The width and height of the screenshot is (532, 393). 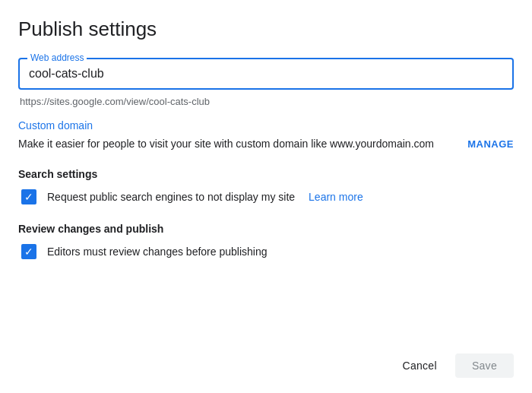 I want to click on checkmark-icon-2: ✓, so click(x=29, y=252).